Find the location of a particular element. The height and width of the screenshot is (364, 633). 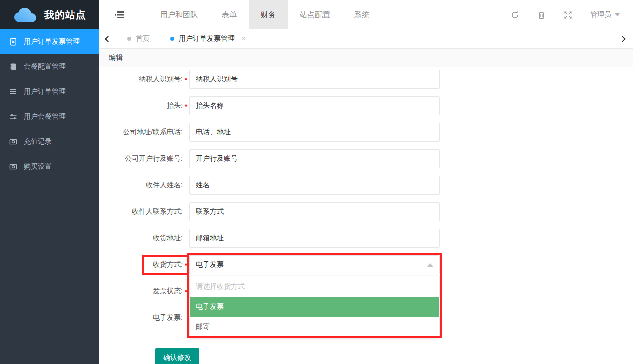

recipient-name-input is located at coordinates (314, 185).